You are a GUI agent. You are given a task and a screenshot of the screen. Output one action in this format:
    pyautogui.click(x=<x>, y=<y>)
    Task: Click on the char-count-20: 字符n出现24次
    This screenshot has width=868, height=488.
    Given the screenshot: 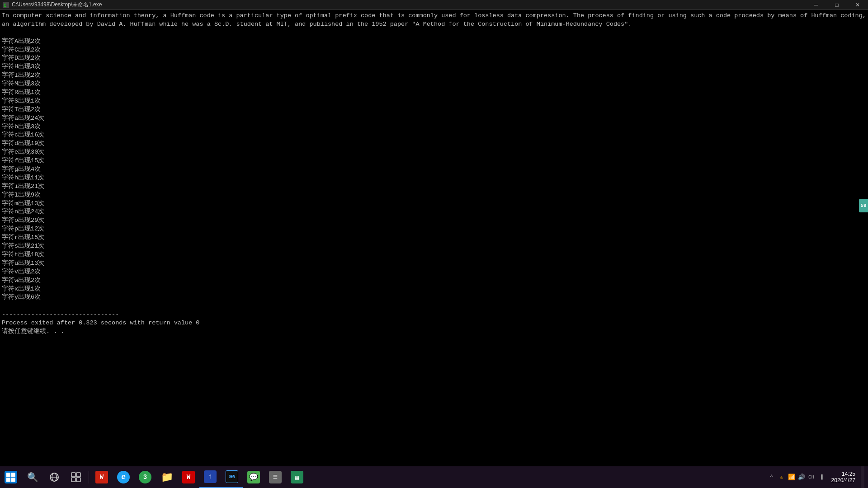 What is the action you would take?
    pyautogui.click(x=23, y=211)
    